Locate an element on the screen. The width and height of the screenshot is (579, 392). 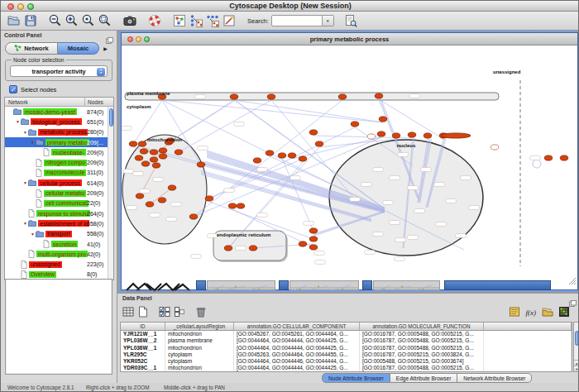
column-header-molecular-function: annotation.GO MOLECULAR_FUNCTION is located at coordinates (422, 326).